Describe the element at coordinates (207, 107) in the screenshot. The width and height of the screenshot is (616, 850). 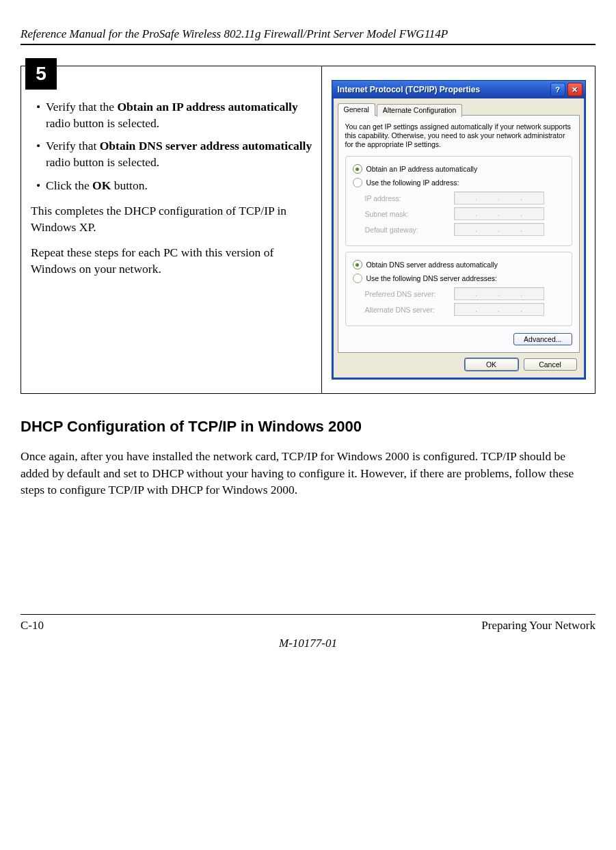
I see `bullet-bold: Obtain an IP address automatically` at that location.